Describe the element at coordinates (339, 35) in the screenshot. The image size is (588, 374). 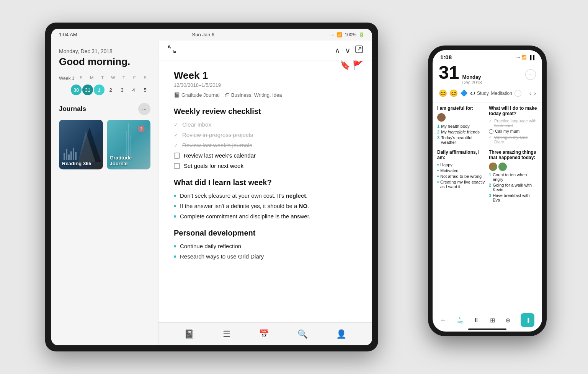
I see `tablet-wifi-icon: 📶` at that location.